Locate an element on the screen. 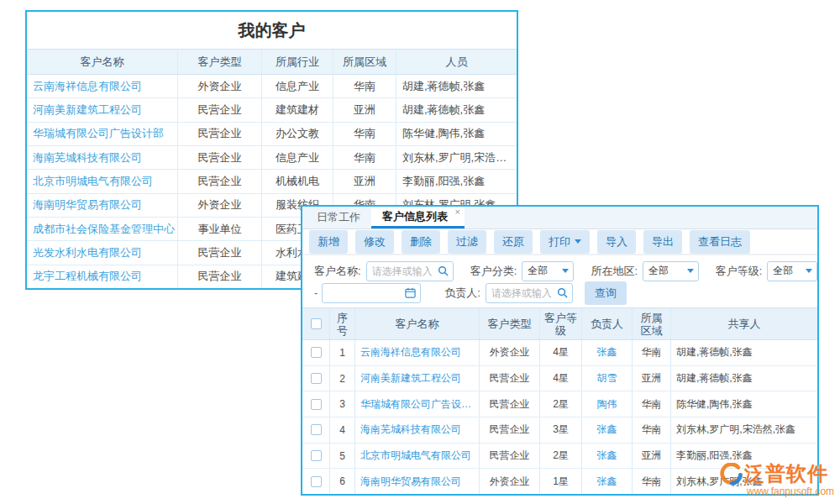  fanpu-logo-icon is located at coordinates (731, 474).